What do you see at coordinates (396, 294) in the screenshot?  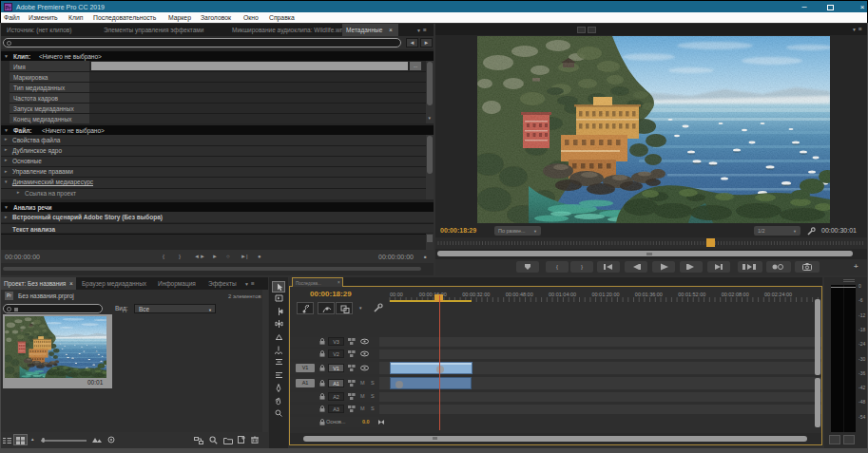 I see `svg-text: 00:00` at bounding box center [396, 294].